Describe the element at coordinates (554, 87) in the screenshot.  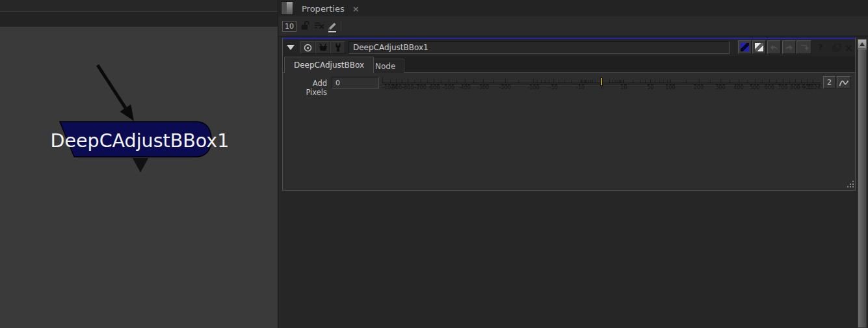
I see `slider-tick-label: -50` at that location.